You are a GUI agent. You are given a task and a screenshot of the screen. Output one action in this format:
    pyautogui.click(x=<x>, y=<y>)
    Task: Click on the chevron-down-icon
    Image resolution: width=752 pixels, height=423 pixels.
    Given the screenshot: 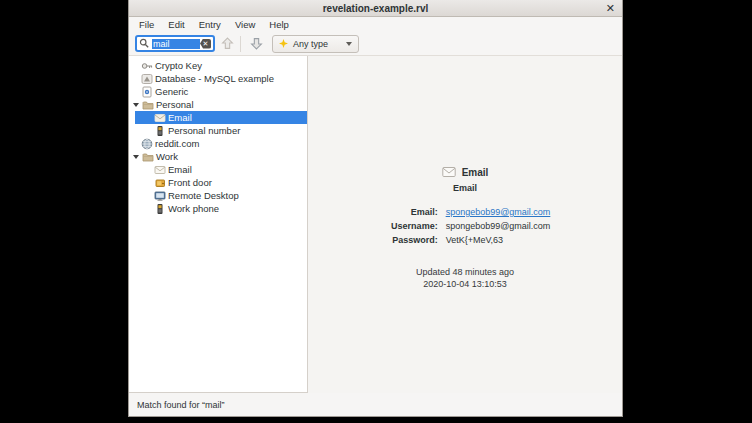 What is the action you would take?
    pyautogui.click(x=349, y=44)
    